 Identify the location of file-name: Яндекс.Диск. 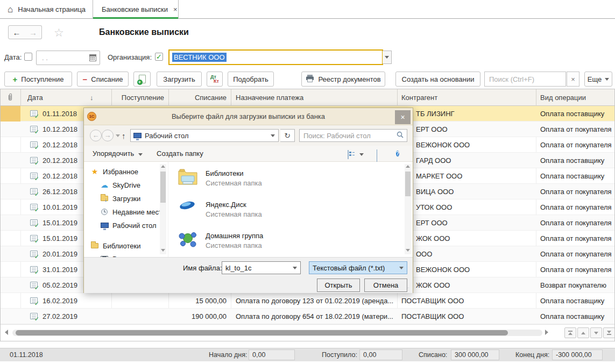
(226, 204).